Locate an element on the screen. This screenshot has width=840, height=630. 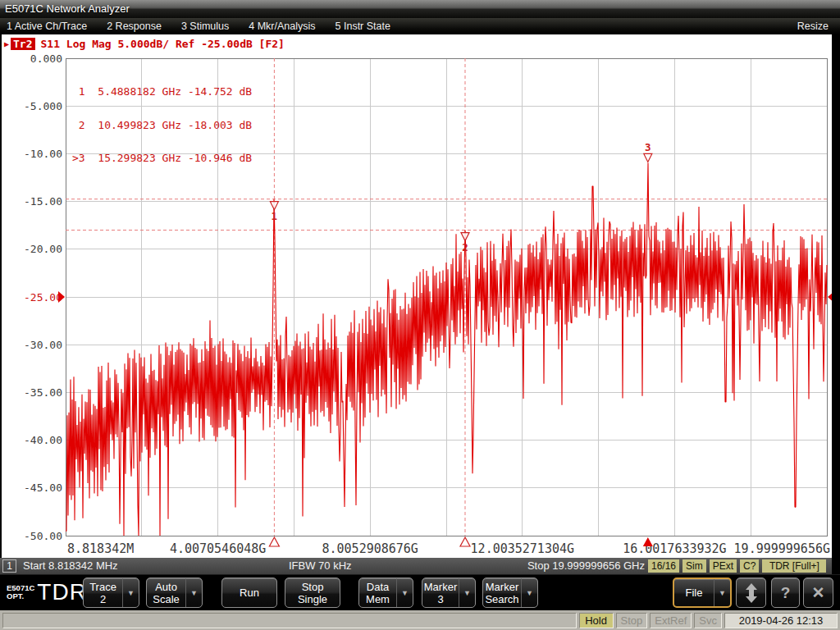
channel-number-badge: 1 is located at coordinates (10, 566).